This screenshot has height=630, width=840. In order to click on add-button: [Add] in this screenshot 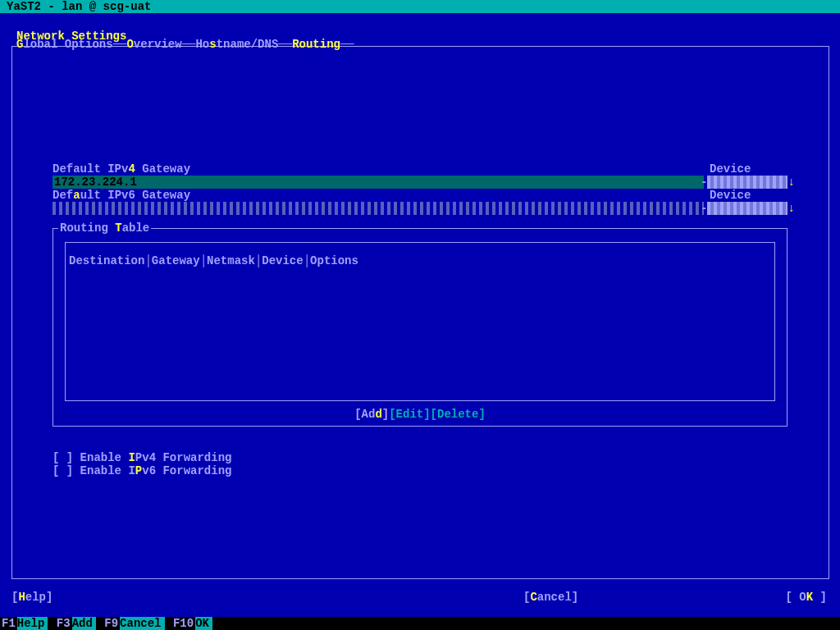, I will do `click(372, 414)`.